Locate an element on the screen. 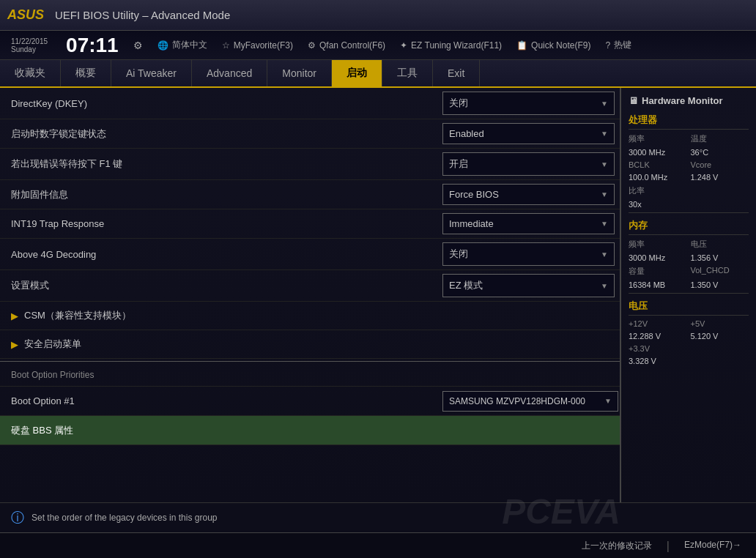  hdd-bbs-row: 硬盘 BBS 属性 is located at coordinates (310, 431).